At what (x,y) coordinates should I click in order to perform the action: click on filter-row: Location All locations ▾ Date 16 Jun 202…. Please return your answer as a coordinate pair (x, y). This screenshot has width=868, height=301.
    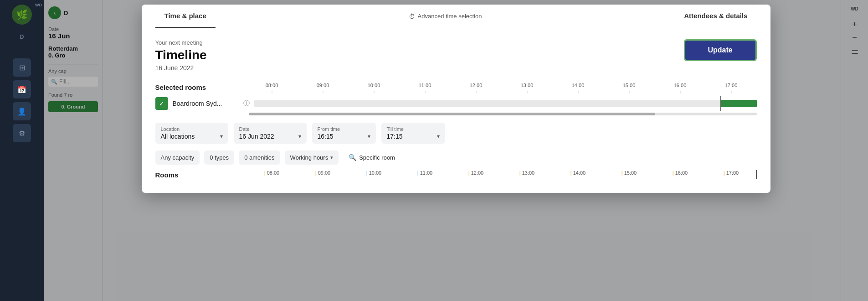
    Looking at the image, I should click on (456, 133).